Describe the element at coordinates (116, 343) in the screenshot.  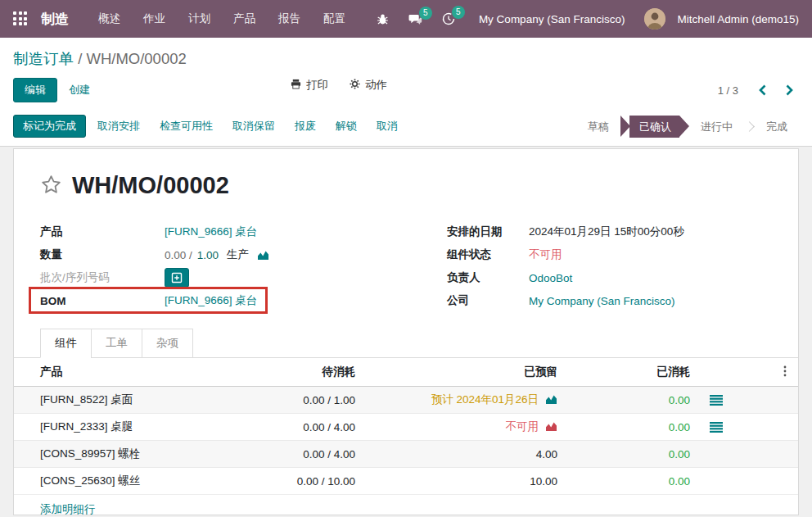
I see `tab-work-orders: 工单` at that location.